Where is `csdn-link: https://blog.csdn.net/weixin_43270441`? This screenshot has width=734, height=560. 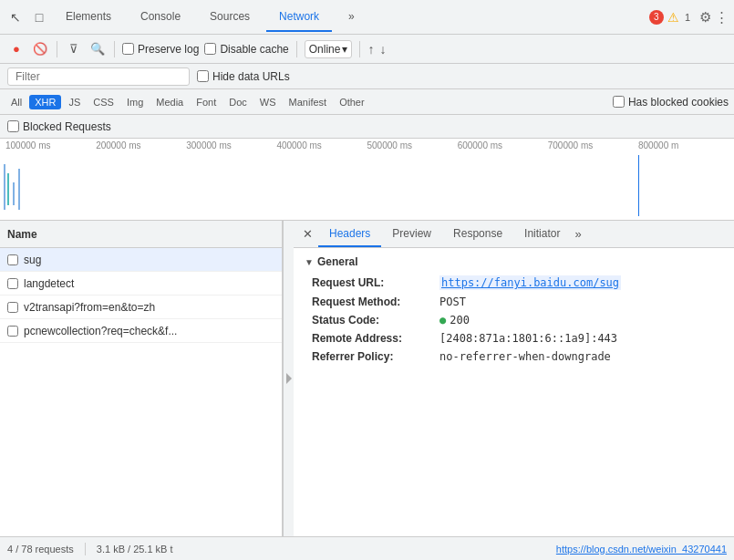 csdn-link: https://blog.csdn.net/weixin_43270441 is located at coordinates (642, 549).